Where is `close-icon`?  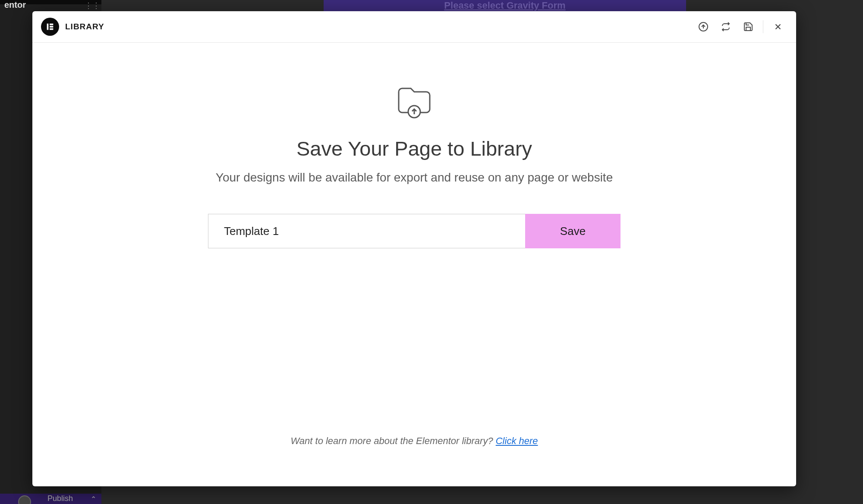
close-icon is located at coordinates (778, 27).